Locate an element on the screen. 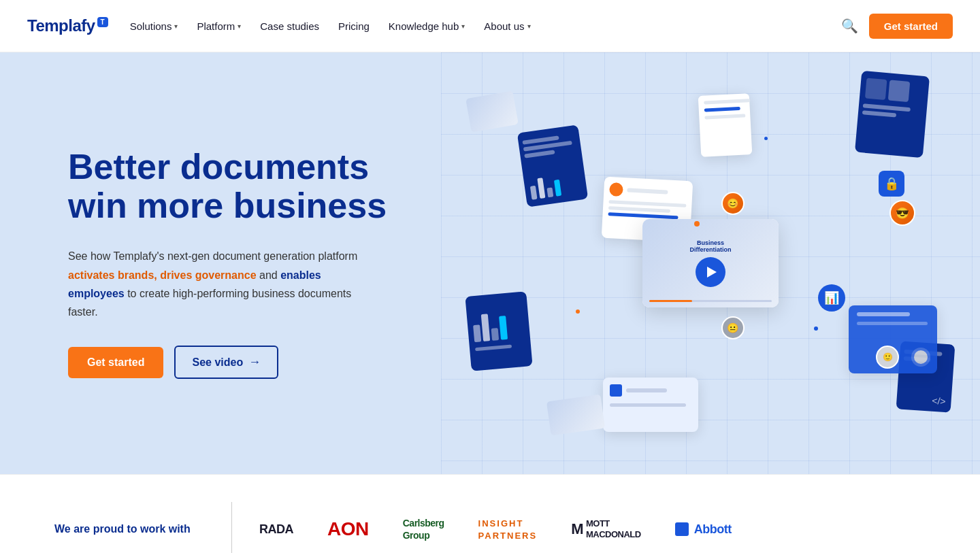  hero-description: See how Templafy's next-gen document gen… is located at coordinates (214, 284).